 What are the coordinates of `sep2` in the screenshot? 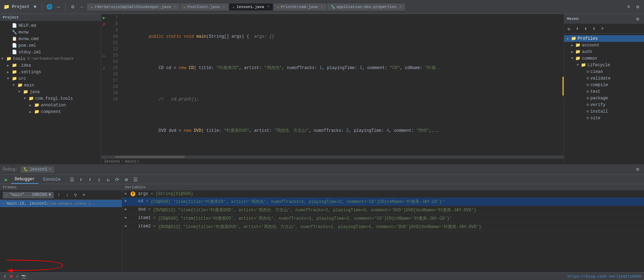 It's located at (66, 7).